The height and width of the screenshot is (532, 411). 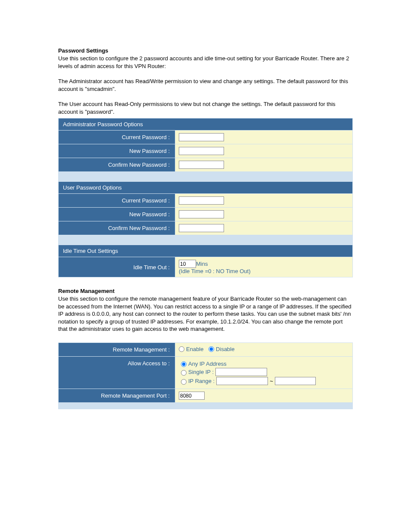 What do you see at coordinates (184, 373) in the screenshot?
I see `single-ip-radio` at bounding box center [184, 373].